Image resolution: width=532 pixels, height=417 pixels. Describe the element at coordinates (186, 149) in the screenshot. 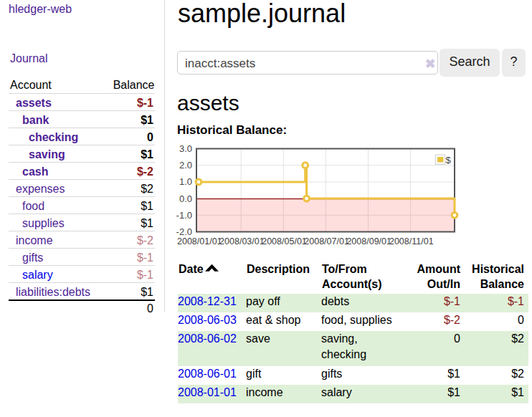

I see `svg-text: 3.0` at that location.